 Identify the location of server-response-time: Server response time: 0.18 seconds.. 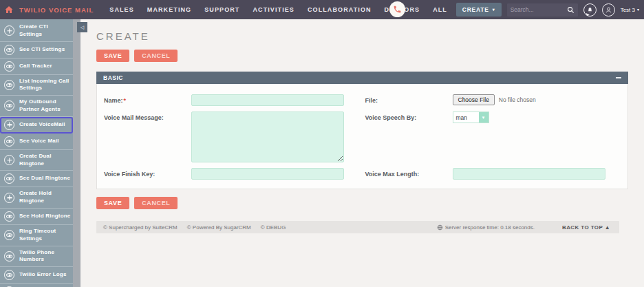
(486, 227).